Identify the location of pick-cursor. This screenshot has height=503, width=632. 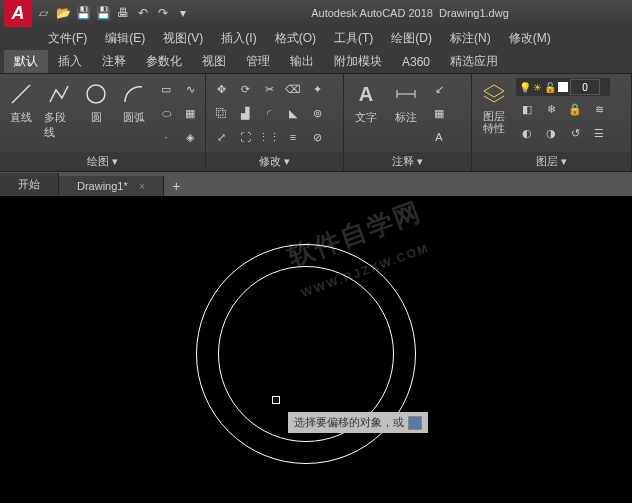
(276, 400).